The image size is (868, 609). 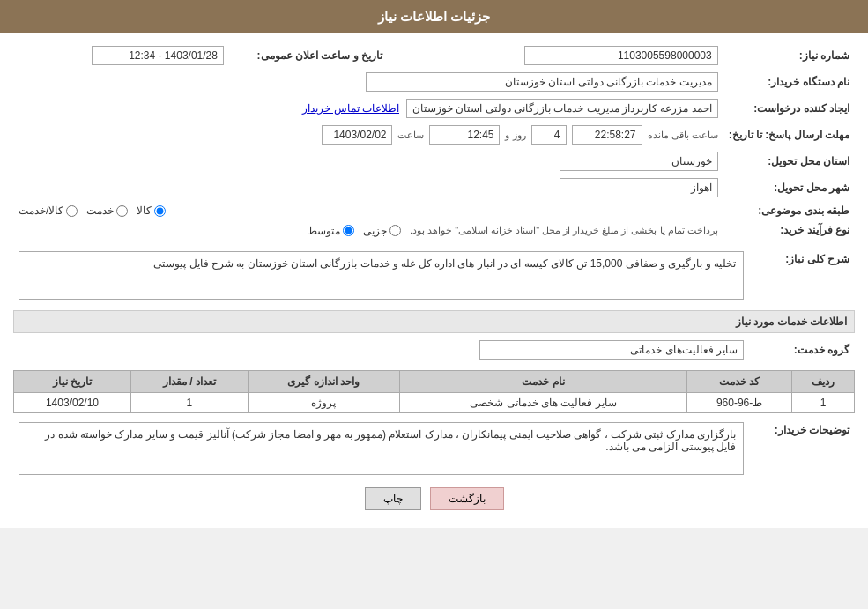 What do you see at coordinates (543, 381) in the screenshot?
I see `col-header-name: نام خدمت` at bounding box center [543, 381].